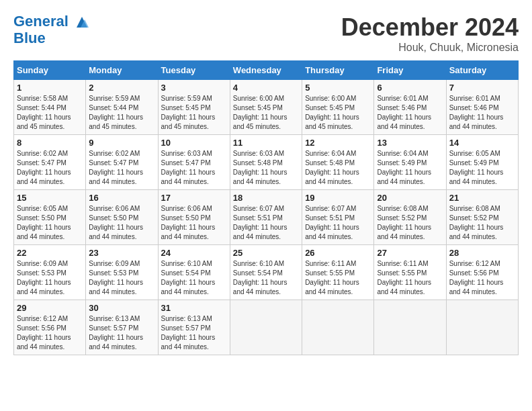 This screenshot has width=532, height=411. Describe the element at coordinates (122, 113) in the screenshot. I see `day-info: Sunrise: 5:59 AM Sunset: 5:44 PM Dayligh…` at that location.